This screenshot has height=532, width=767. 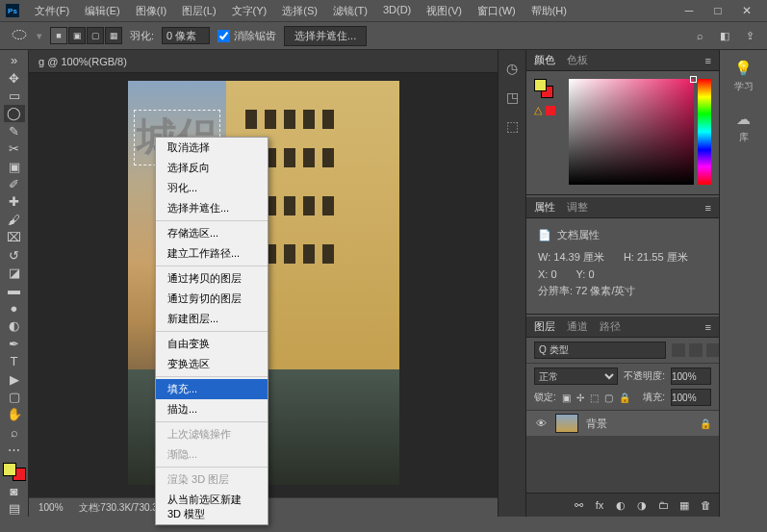 What do you see at coordinates (663, 505) in the screenshot?
I see `group-icon: 🗀` at bounding box center [663, 505].